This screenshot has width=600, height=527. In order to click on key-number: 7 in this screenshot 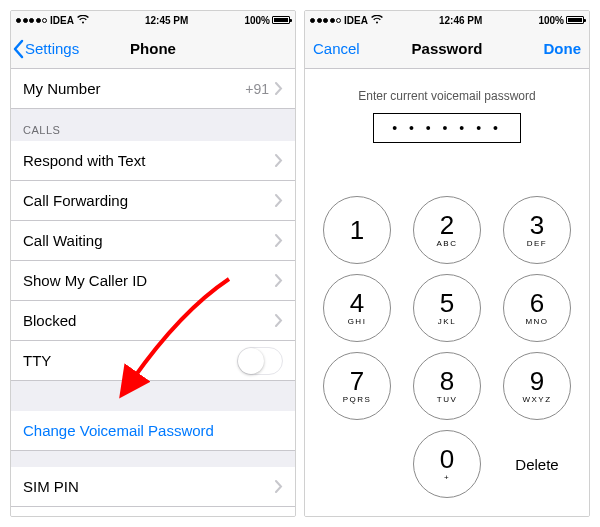, I will do `click(357, 381)`.